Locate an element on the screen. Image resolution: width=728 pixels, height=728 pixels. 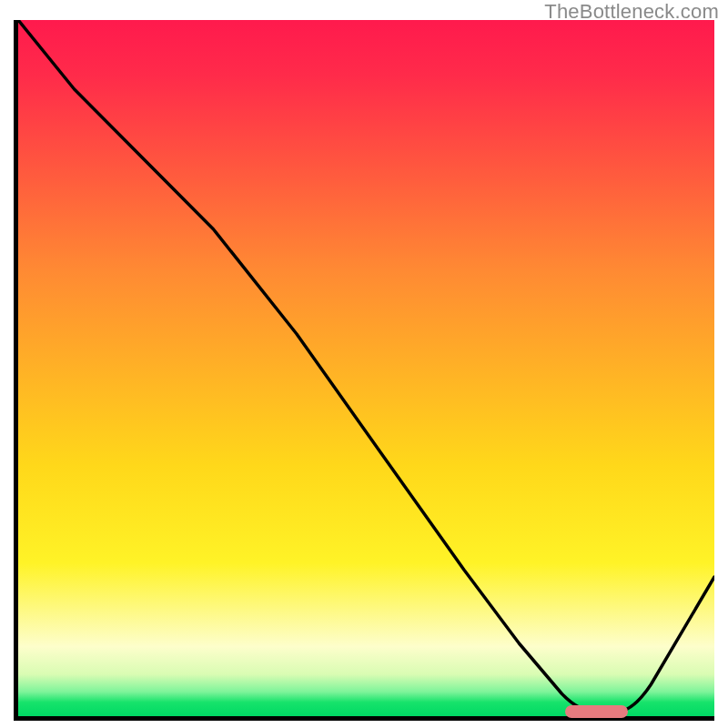
optimal-range-marker is located at coordinates (597, 712).